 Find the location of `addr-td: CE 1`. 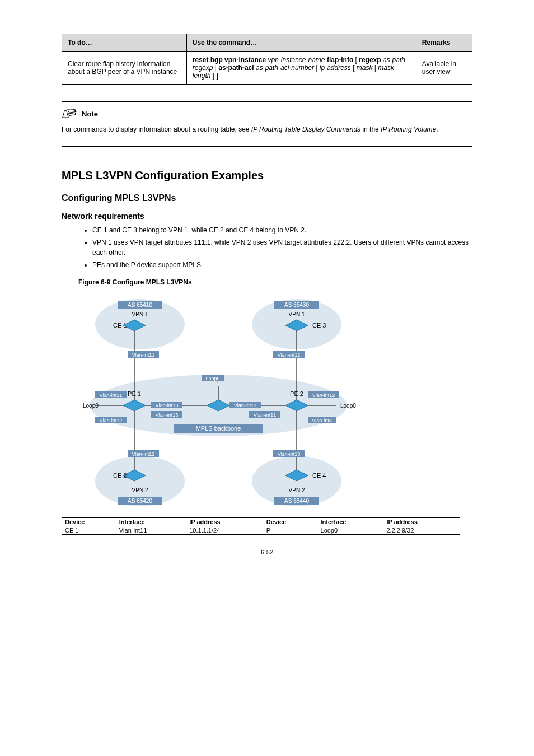

addr-td: CE 1 is located at coordinates (88, 531).